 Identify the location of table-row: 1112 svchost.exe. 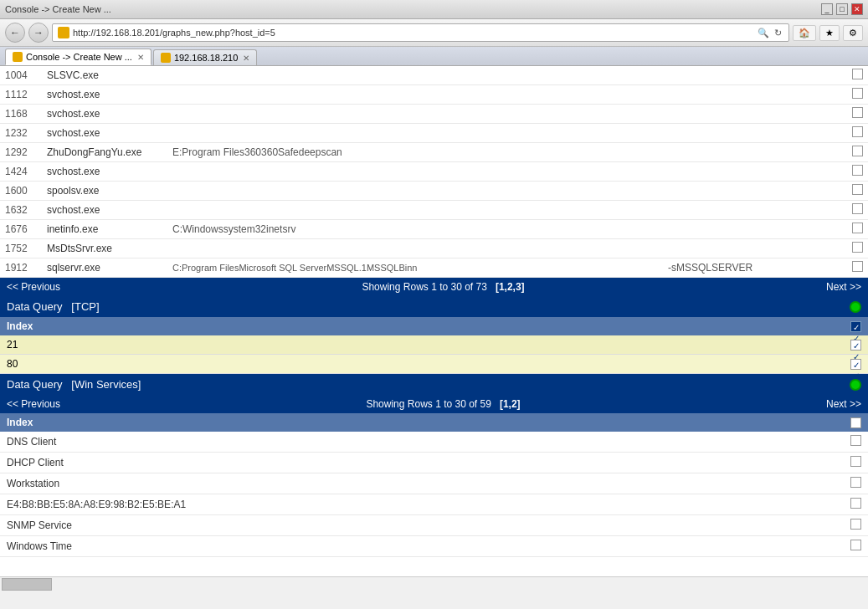
(434, 95).